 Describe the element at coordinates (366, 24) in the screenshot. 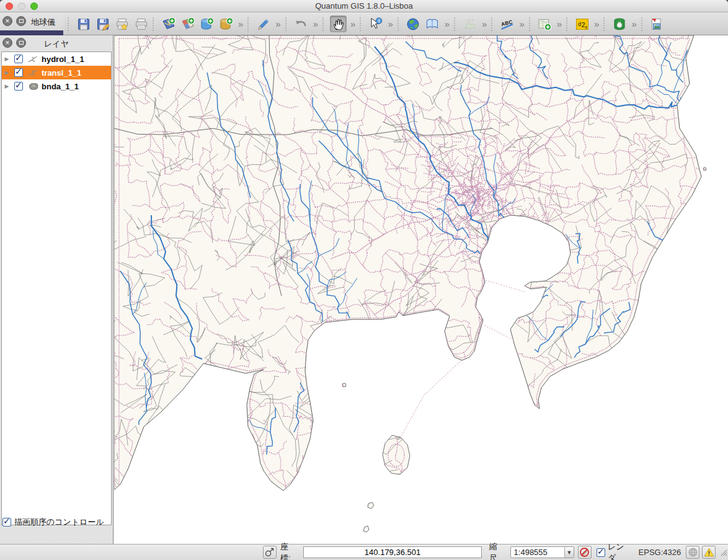

I see `toolbar-items: »»»»i»»»ABC»»d2s»»` at that location.